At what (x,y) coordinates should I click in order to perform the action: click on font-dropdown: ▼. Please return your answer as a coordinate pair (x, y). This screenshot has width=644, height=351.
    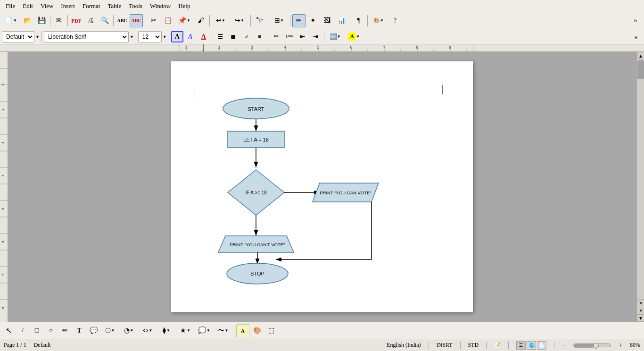
    Looking at the image, I should click on (132, 37).